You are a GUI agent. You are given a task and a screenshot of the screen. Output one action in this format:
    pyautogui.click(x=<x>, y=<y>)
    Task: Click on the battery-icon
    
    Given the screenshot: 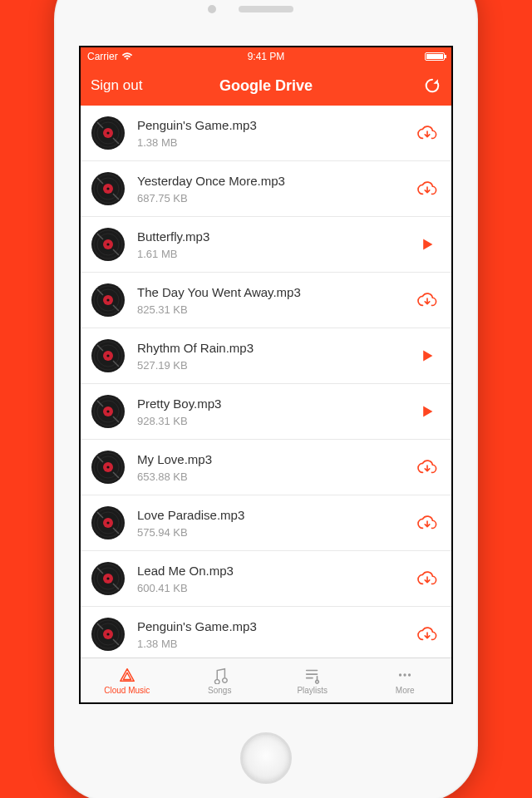 What is the action you would take?
    pyautogui.click(x=435, y=57)
    